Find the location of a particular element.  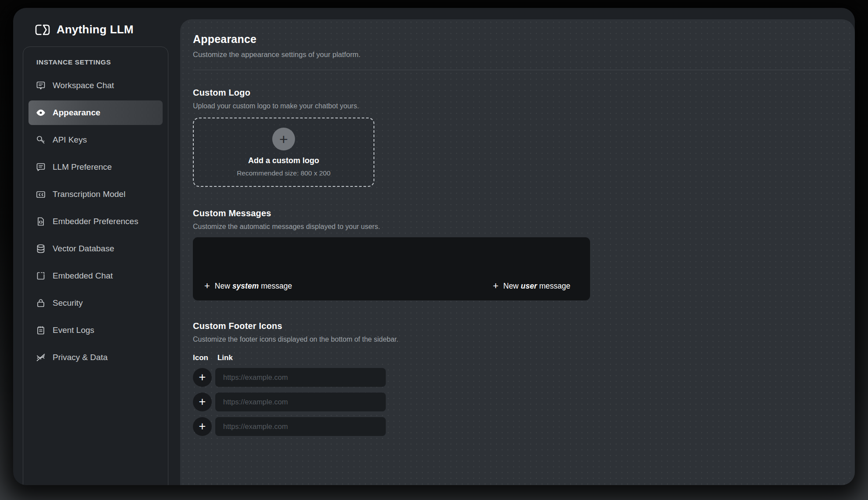

new-user-message-button: + New user message is located at coordinates (533, 286).